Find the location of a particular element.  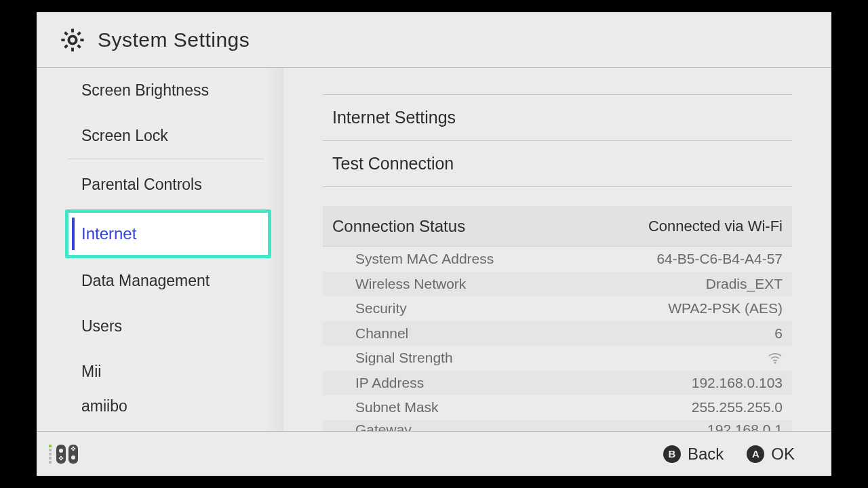

status-value: Connected via Wi-Fi is located at coordinates (715, 226).